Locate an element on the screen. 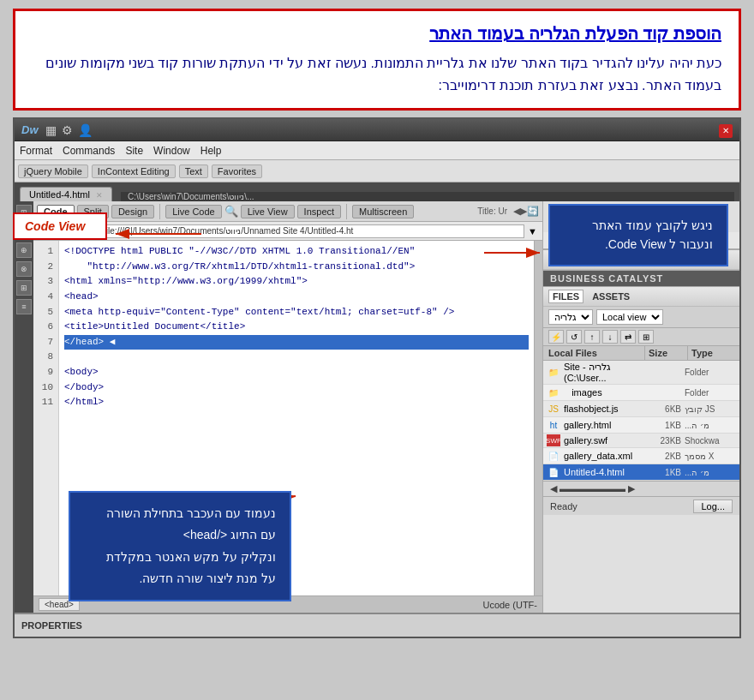  file-name: gallery.html is located at coordinates (603, 425).